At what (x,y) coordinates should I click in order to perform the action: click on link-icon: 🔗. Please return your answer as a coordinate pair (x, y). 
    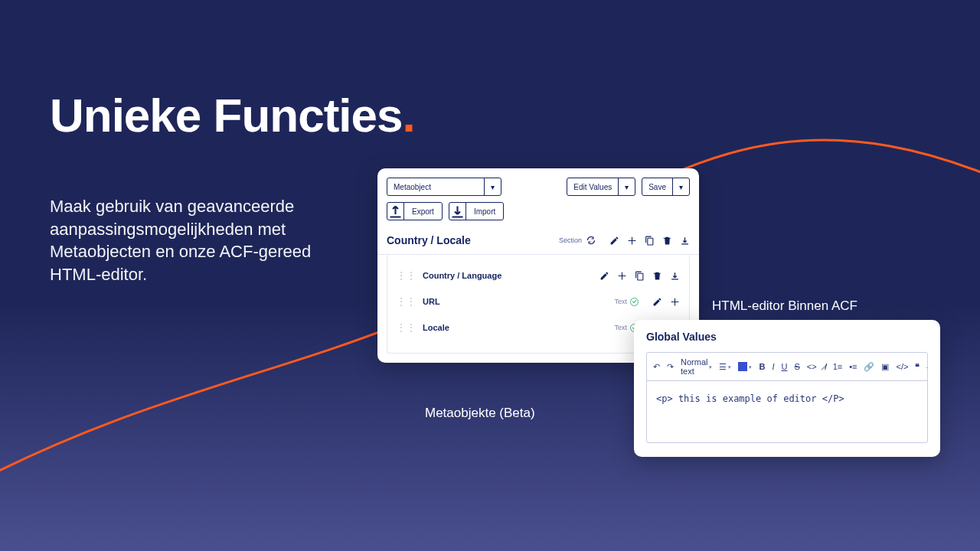
    Looking at the image, I should click on (869, 367).